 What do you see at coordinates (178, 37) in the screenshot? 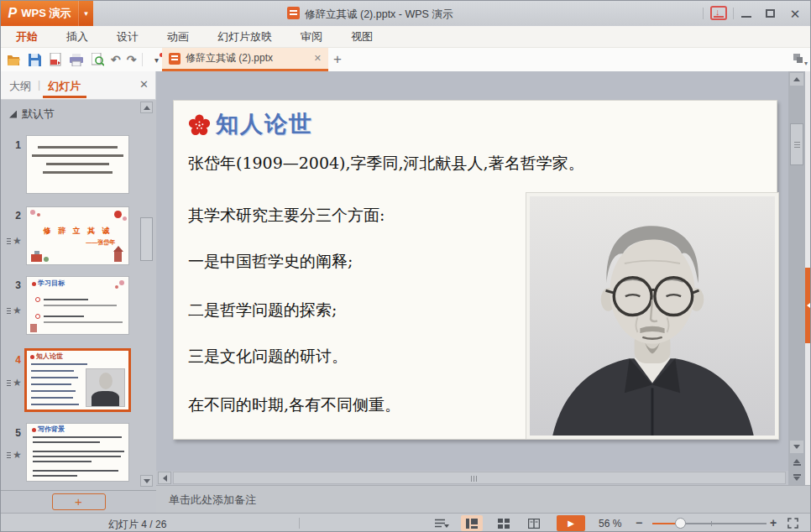
I see `tab-animation: 动画` at bounding box center [178, 37].